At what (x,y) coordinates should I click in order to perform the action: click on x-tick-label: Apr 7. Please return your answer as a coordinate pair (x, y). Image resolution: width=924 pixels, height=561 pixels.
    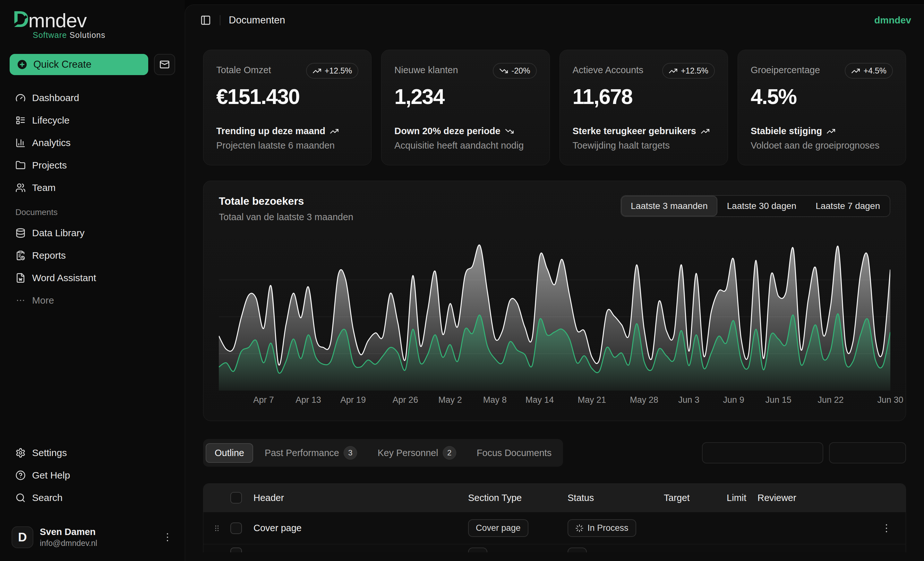
    Looking at the image, I should click on (264, 400).